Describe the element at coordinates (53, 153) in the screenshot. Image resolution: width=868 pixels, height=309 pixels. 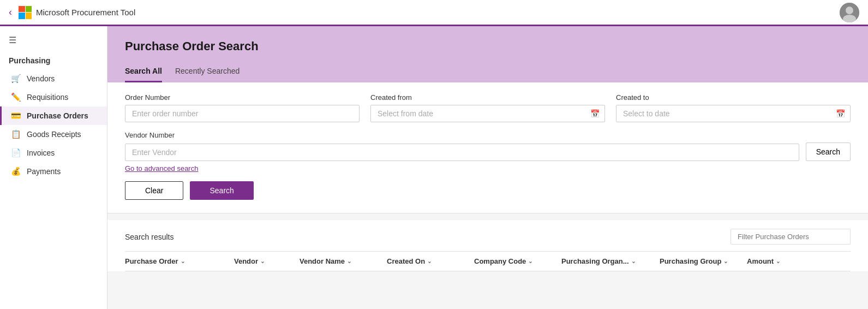
I see `sidebar-item-invoices: 📄 Invoices` at that location.